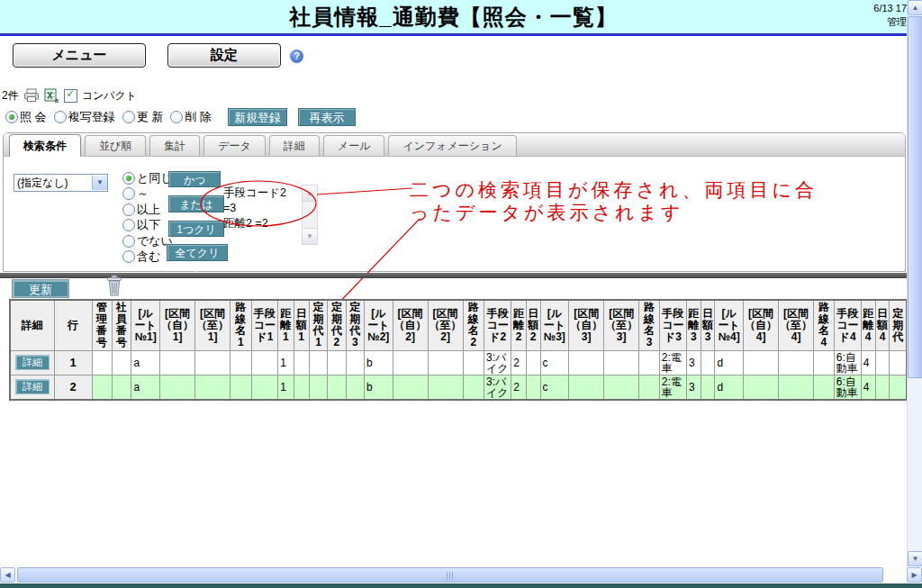 This screenshot has height=588, width=922. I want to click on horizontal-scrollbar: ◀ ▶, so click(461, 575).